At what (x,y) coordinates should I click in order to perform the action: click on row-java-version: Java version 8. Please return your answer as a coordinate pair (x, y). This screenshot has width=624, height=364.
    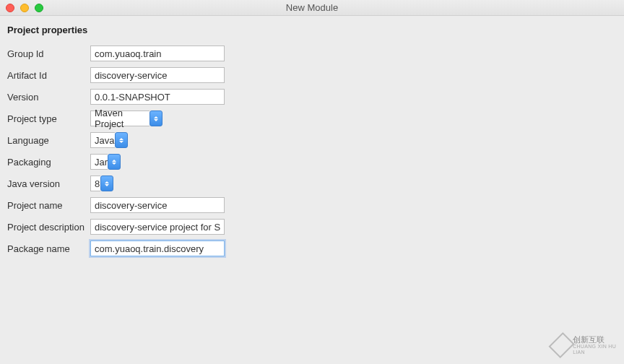
    Looking at the image, I should click on (312, 183).